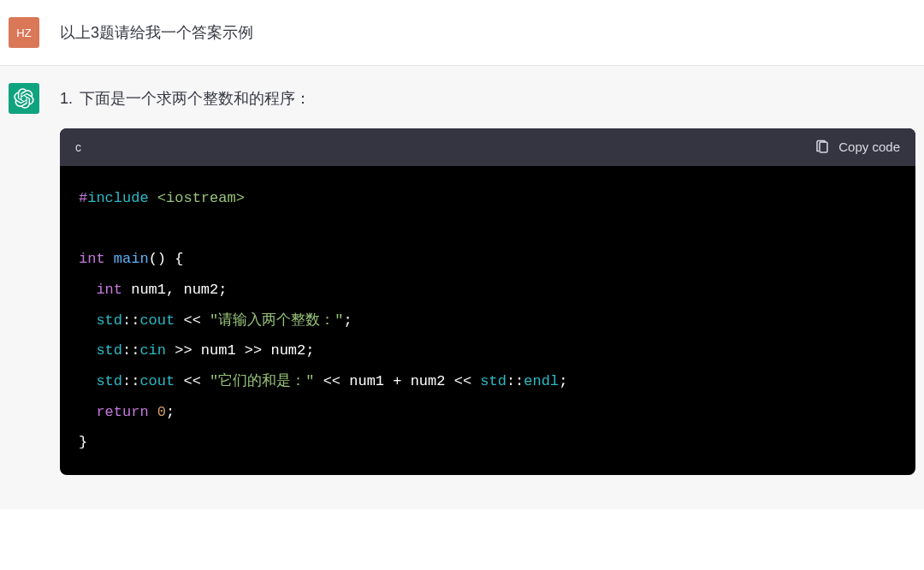 This screenshot has height=570, width=924. What do you see at coordinates (397, 382) in the screenshot?
I see `code-token: << num1 + num2 <<` at bounding box center [397, 382].